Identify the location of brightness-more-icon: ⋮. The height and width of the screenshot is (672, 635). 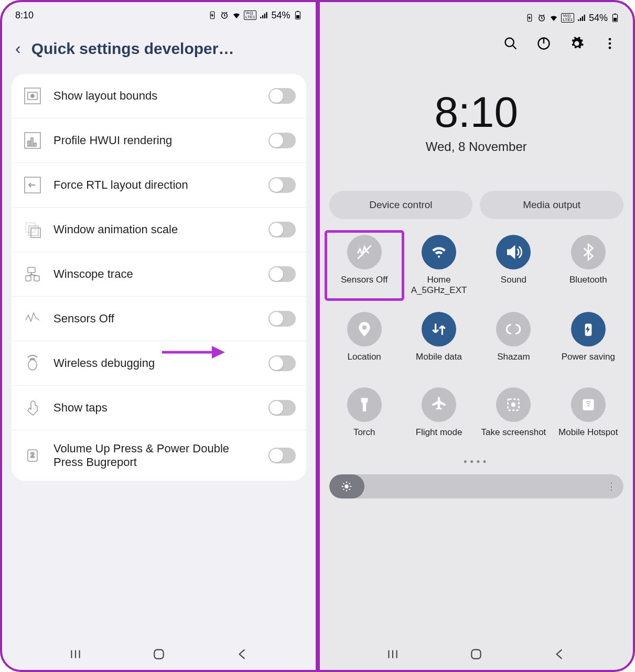
(611, 486).